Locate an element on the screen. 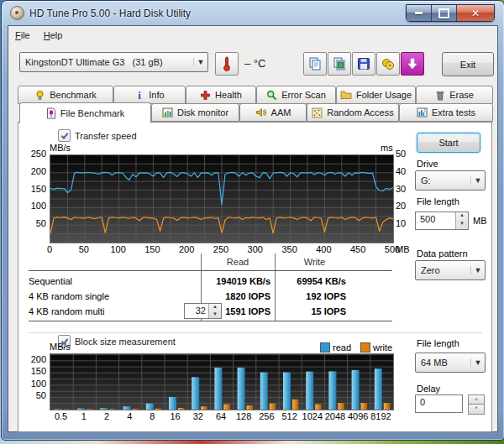 The height and width of the screenshot is (444, 504). axis-tick-label: 100 is located at coordinates (35, 206).